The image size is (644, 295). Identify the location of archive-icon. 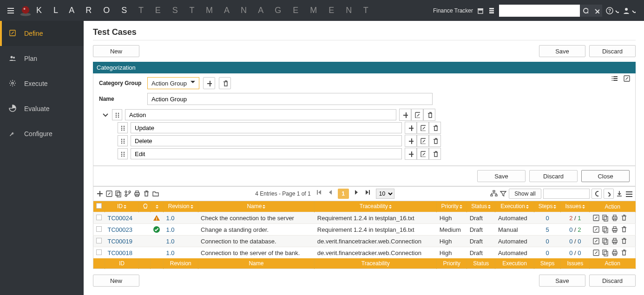
(480, 11).